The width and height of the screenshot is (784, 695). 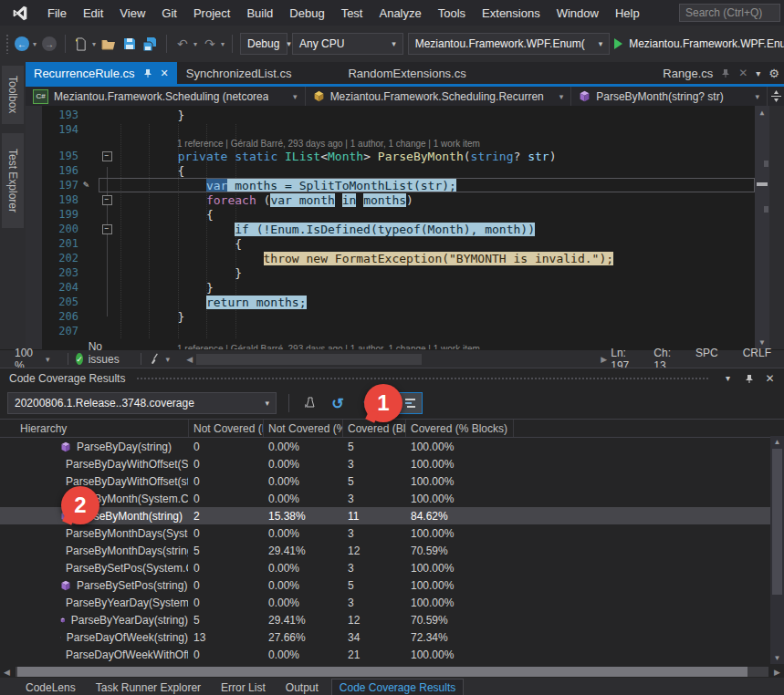 I want to click on configuration-dropdown: Debug▾, so click(x=264, y=44).